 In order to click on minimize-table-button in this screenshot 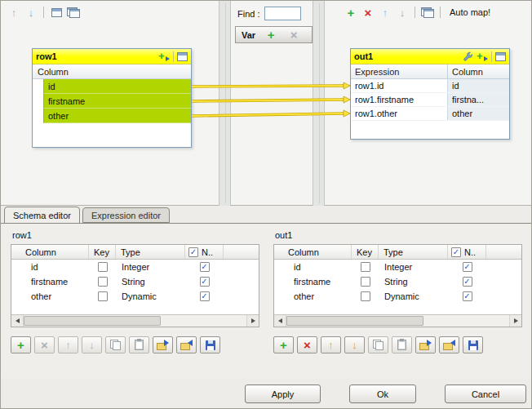, I will do `click(56, 12)`.